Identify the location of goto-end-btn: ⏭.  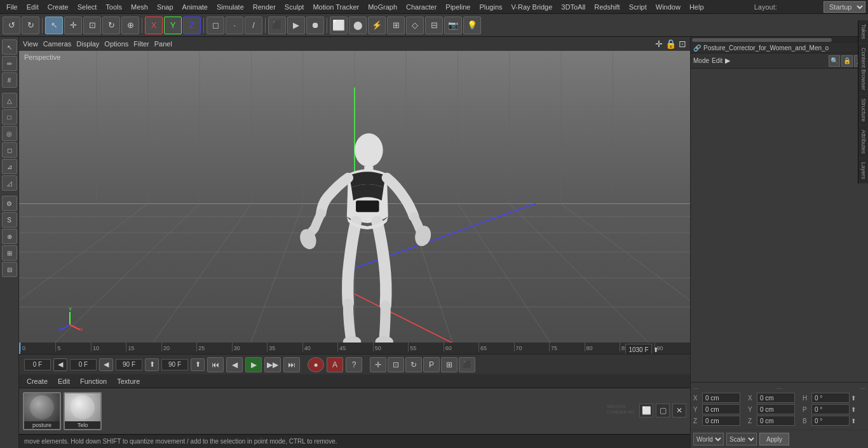
(292, 365).